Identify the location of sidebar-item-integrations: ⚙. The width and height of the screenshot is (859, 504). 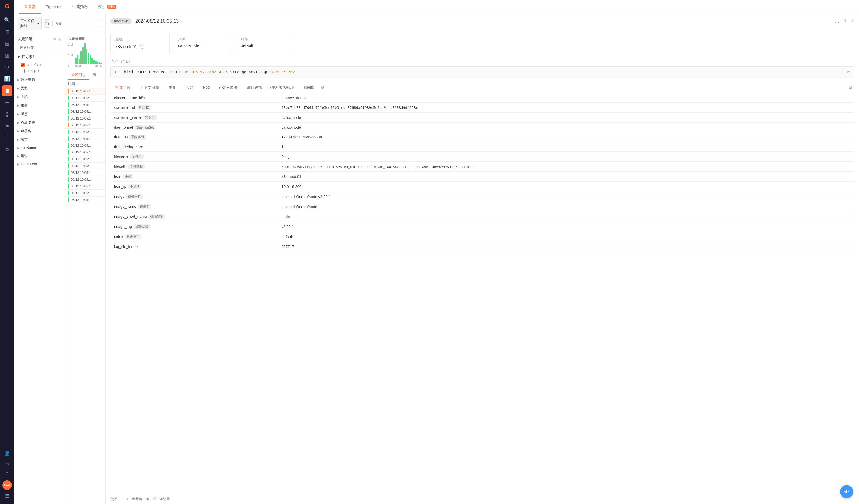
(7, 150).